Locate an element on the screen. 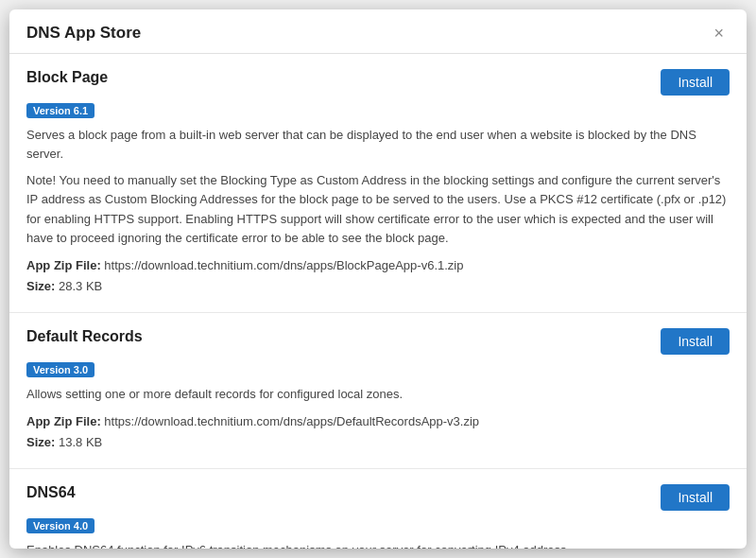  app-meta-default-records: App Zip File: https://download.technitiu… is located at coordinates (378, 432).